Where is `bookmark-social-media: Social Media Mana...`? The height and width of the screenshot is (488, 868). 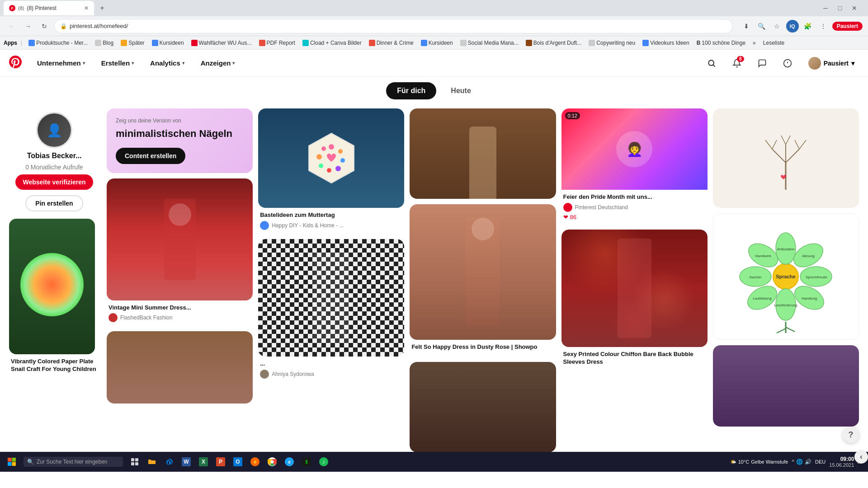 bookmark-social-media: Social Media Mana... is located at coordinates (489, 43).